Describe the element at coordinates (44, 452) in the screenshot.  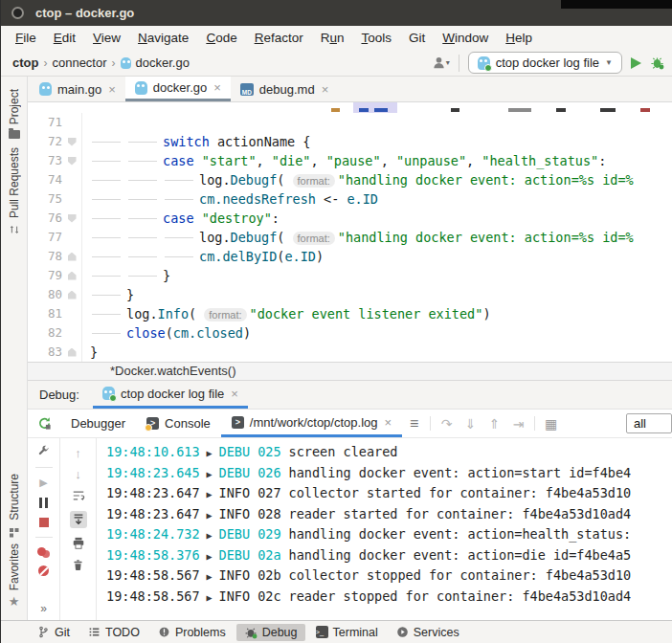
I see `settings-wrench-icon` at that location.